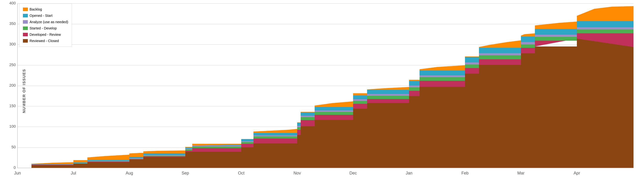 The image size is (644, 182). Describe the element at coordinates (46, 9) in the screenshot. I see `legend-item-backlog: Backlog` at that location.